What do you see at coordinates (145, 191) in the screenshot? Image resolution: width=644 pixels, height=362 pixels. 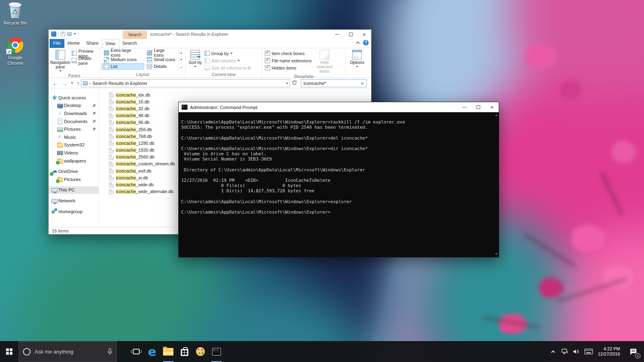 I see `file-name: iconcache_wide_alternate.db` at bounding box center [145, 191].